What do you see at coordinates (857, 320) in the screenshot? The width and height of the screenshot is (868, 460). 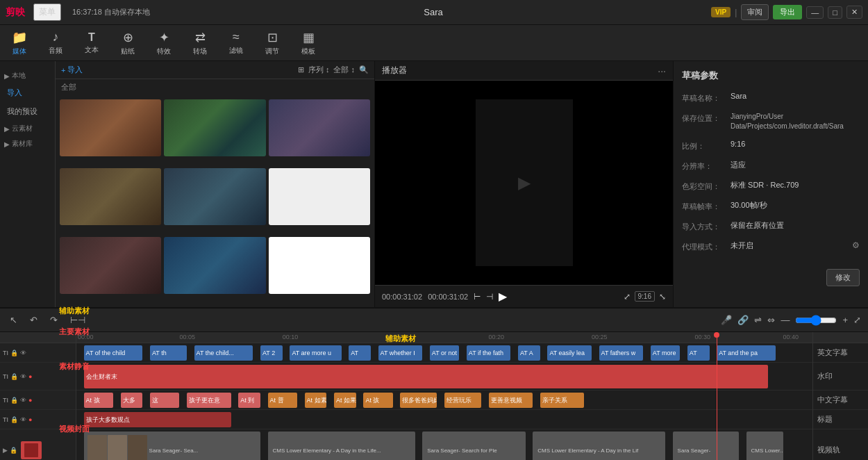 I see `fit-btn: ⤢` at bounding box center [857, 320].